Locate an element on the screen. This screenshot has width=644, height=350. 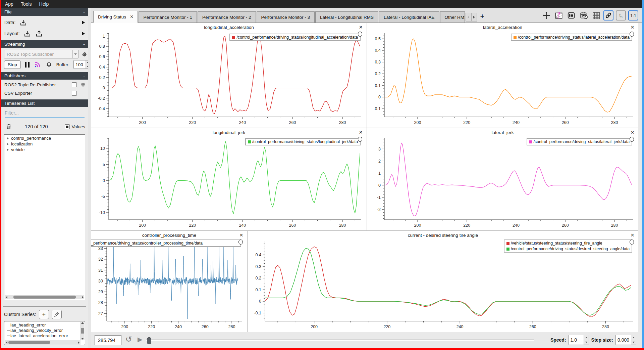
custom-series-item: iae_heading_velocity_error is located at coordinates (45, 330).